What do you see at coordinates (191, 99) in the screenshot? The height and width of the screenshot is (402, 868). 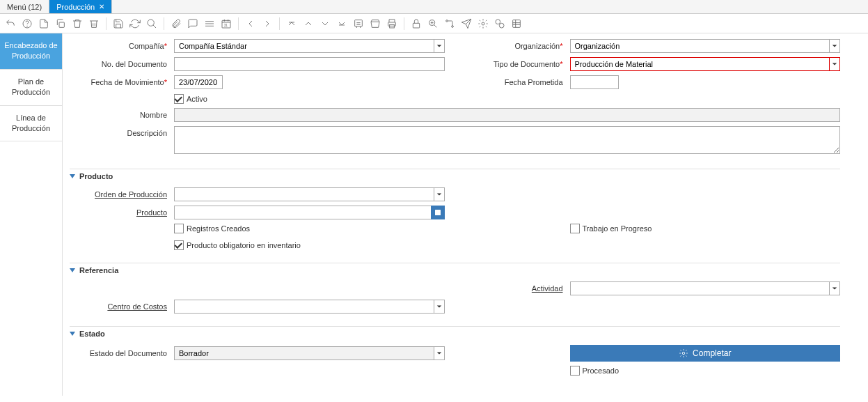 I see `active-checkbox: Activo` at bounding box center [191, 99].